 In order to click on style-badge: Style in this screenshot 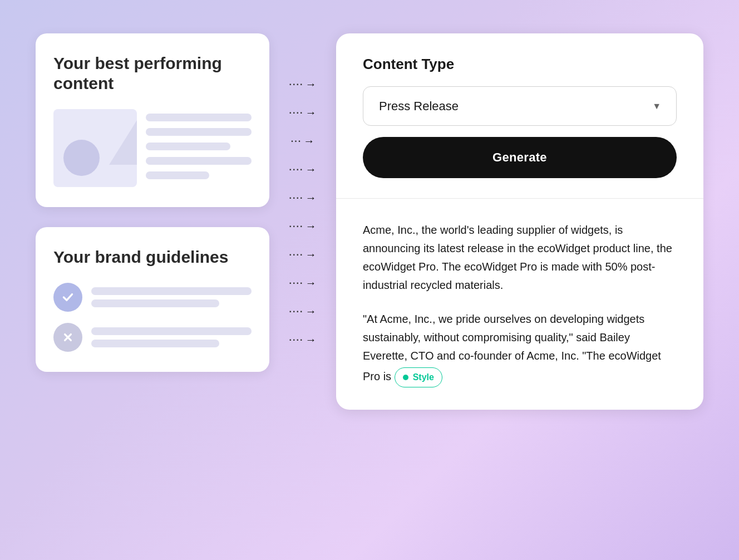, I will do `click(418, 377)`.